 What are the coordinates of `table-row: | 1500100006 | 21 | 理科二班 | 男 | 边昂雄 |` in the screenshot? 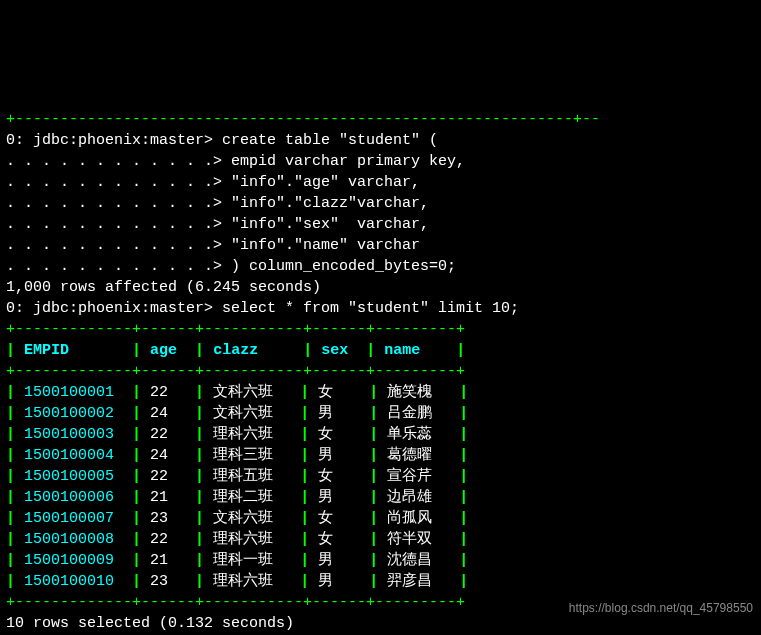 It's located at (237, 498).